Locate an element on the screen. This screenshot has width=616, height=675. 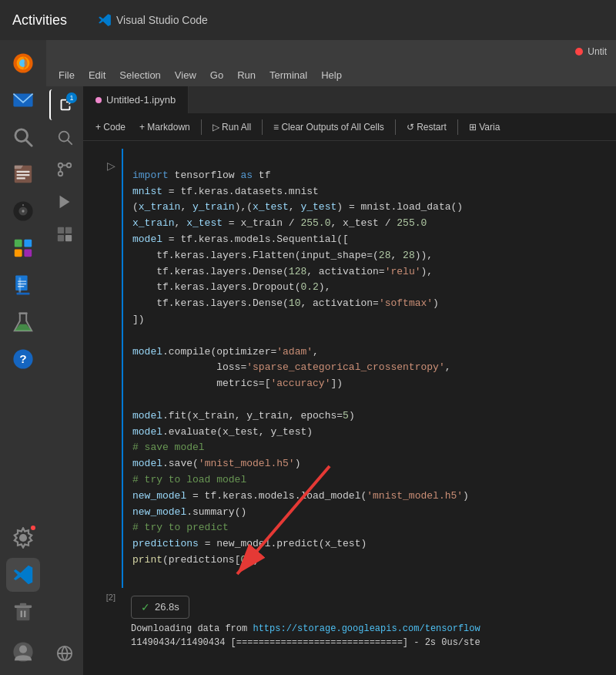
menu-go: Go is located at coordinates (217, 76).